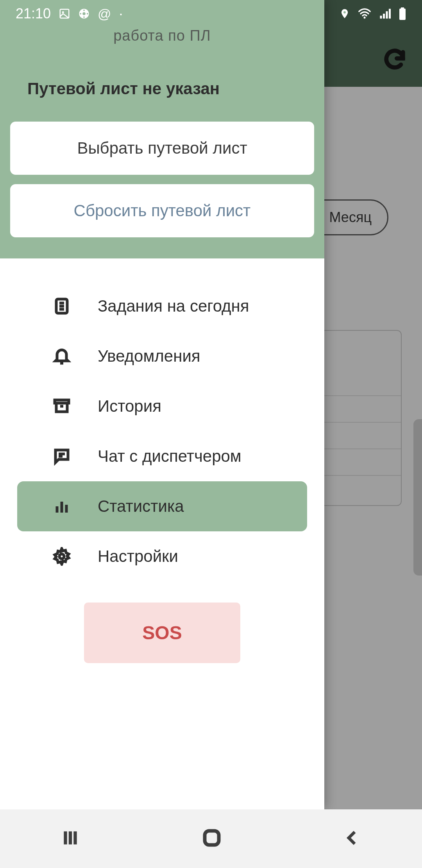 Image resolution: width=422 pixels, height=868 pixels. Describe the element at coordinates (162, 36) in the screenshot. I see `drawer-subtitle: работа по ПЛ` at that location.